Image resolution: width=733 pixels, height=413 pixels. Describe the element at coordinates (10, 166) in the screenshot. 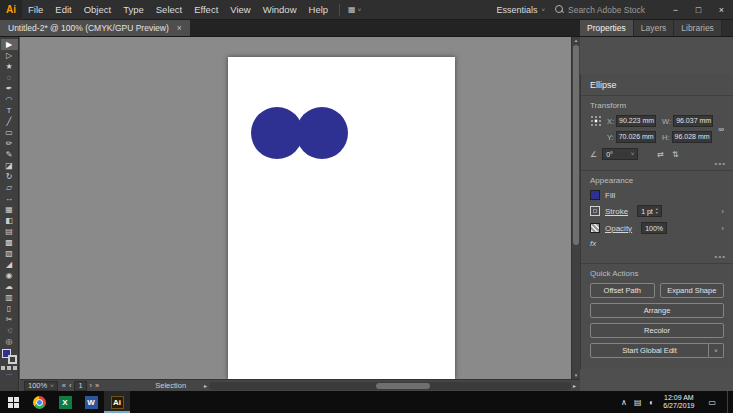

I see `eraser-tool: ◪` at that location.